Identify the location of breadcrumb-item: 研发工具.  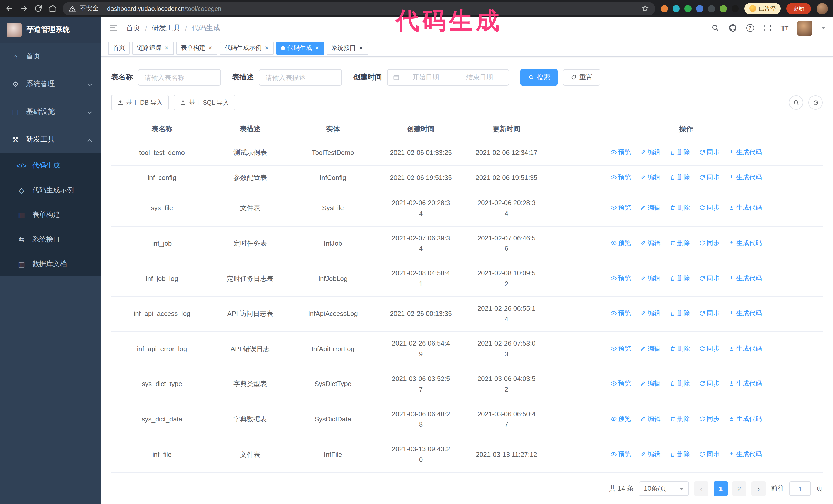
(166, 28).